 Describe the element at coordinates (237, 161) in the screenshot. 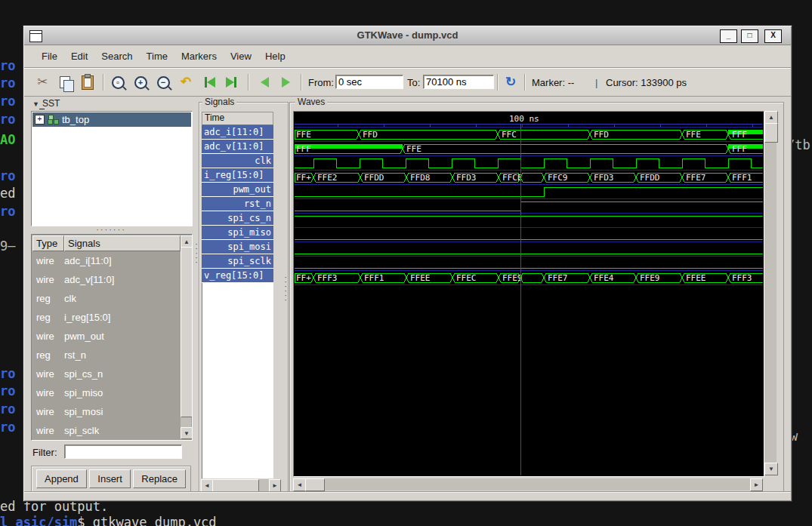

I see `signal-name-row: clk` at that location.